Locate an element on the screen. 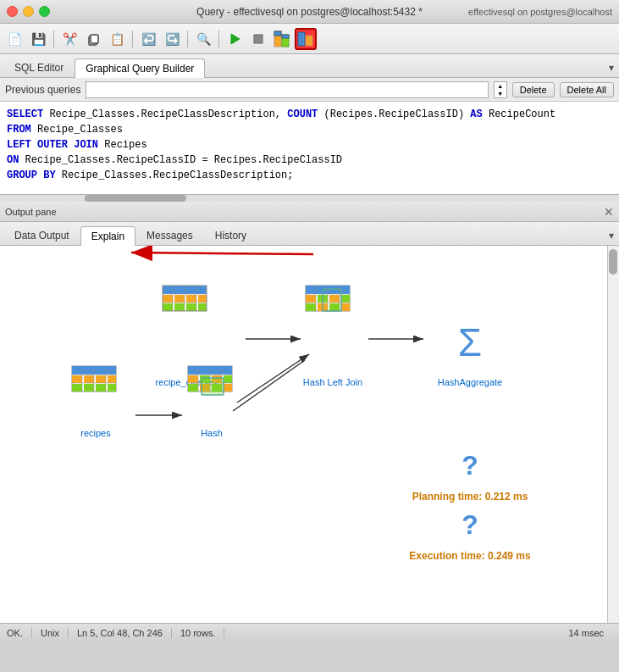  undo-button: ↩️ is located at coordinates (148, 39).